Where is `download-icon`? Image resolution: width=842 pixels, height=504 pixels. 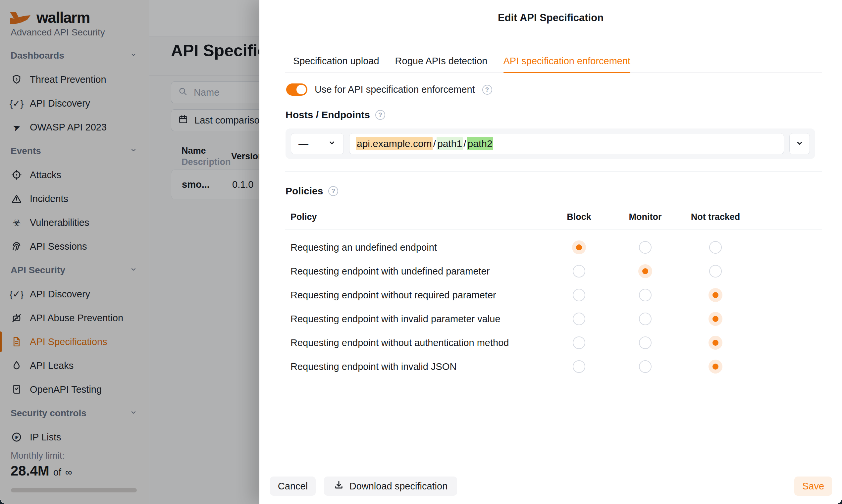
download-icon is located at coordinates (339, 486).